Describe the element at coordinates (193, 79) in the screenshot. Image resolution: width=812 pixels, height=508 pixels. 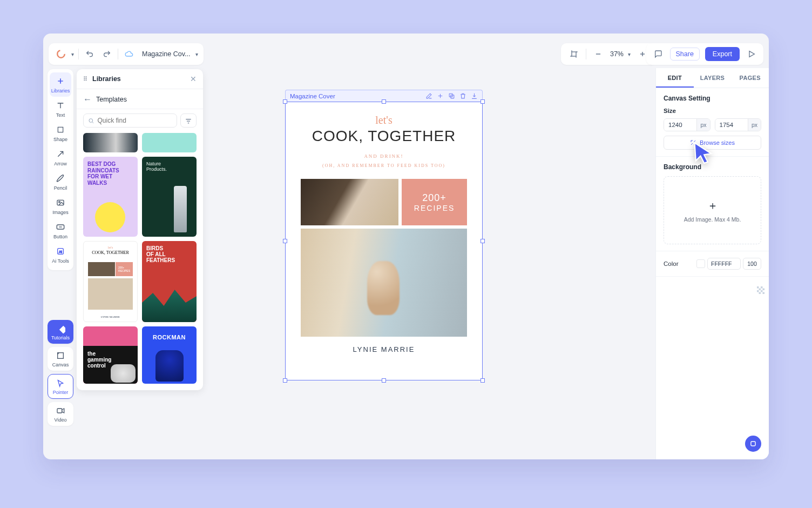
I see `close-panel-button: ✕` at that location.